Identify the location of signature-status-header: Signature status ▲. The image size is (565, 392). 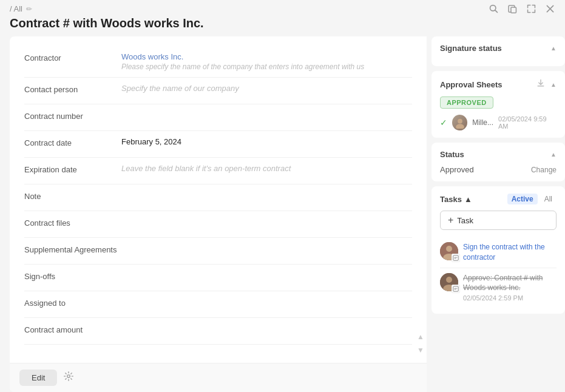
(498, 49).